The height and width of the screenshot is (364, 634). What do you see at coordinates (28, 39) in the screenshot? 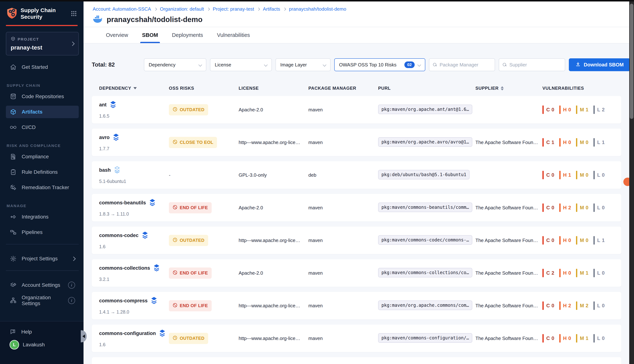
I see `project-label: PROJECT` at bounding box center [28, 39].